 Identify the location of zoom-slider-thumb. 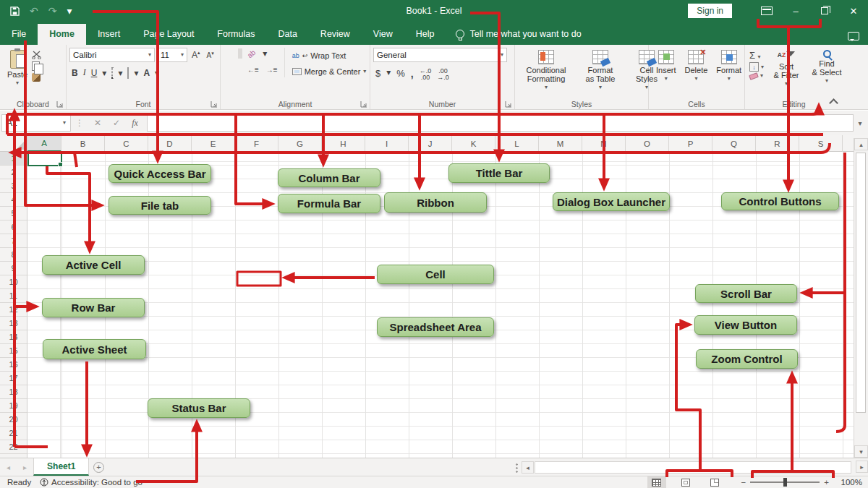
(786, 482).